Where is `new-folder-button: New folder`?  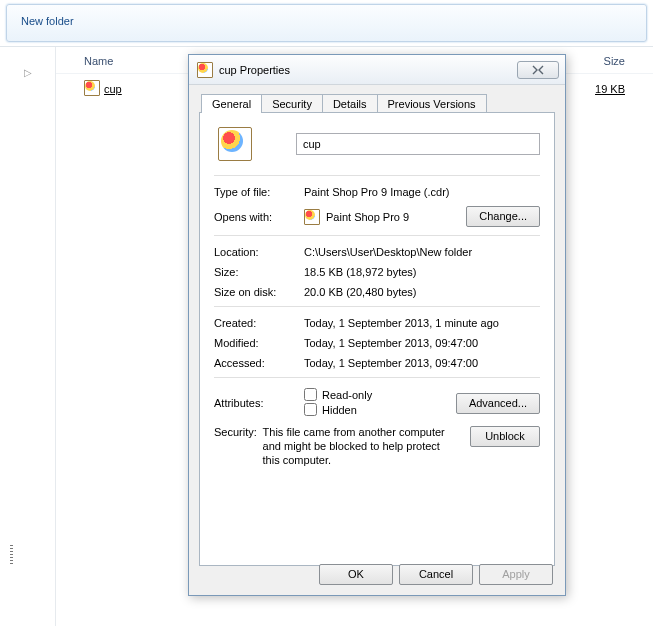 new-folder-button: New folder is located at coordinates (48, 21).